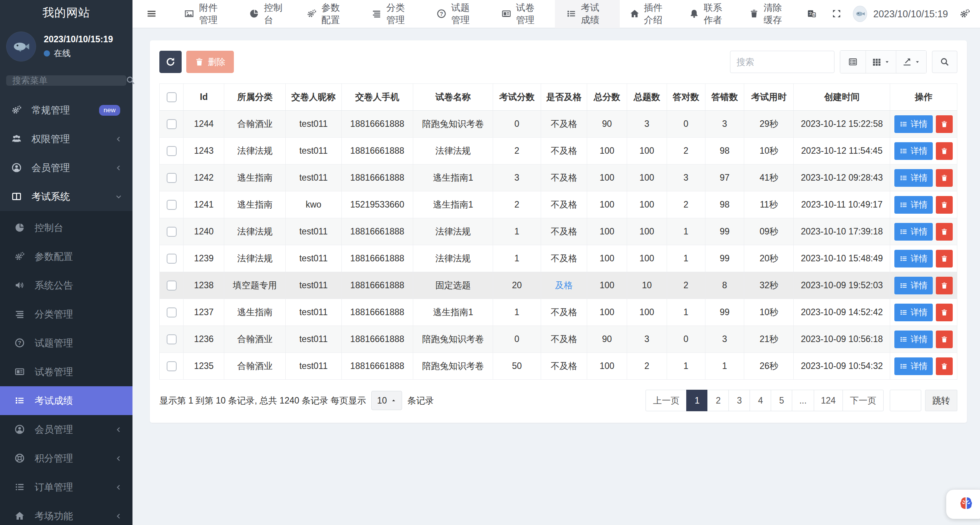  Describe the element at coordinates (66, 257) in the screenshot. I see `sidebar-subitem-params: 参数配置` at that location.